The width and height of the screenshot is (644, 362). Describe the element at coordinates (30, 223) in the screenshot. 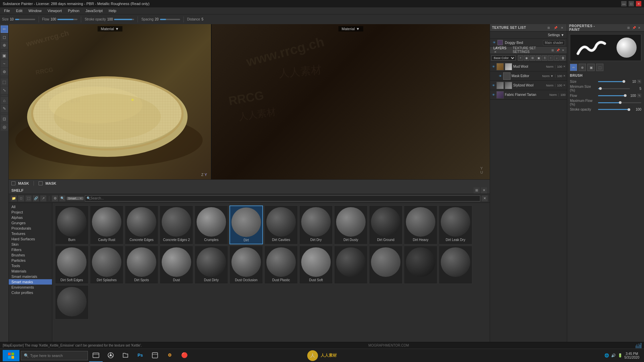

I see `shelf-cat-grunges: Grunges` at that location.